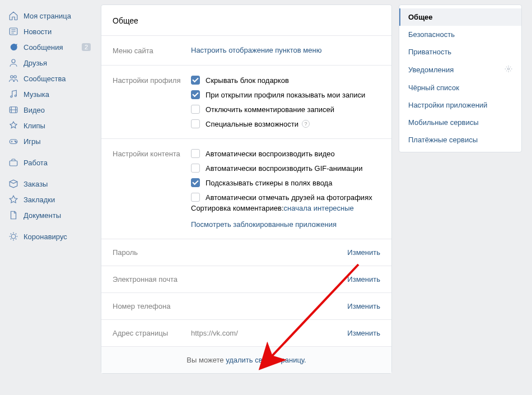 The height and width of the screenshot is (395, 532). What do you see at coordinates (286, 109) in the screenshot?
I see `checkbox-option: Отключить комментирование записей` at bounding box center [286, 109].